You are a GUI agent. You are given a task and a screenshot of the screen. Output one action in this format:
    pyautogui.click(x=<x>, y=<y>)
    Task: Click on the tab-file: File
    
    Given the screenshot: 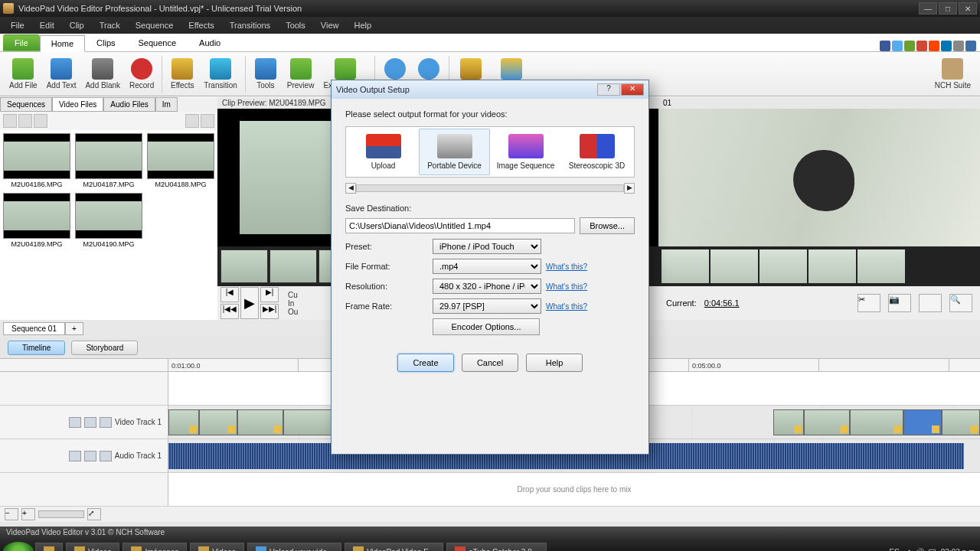 What is the action you would take?
    pyautogui.click(x=21, y=43)
    